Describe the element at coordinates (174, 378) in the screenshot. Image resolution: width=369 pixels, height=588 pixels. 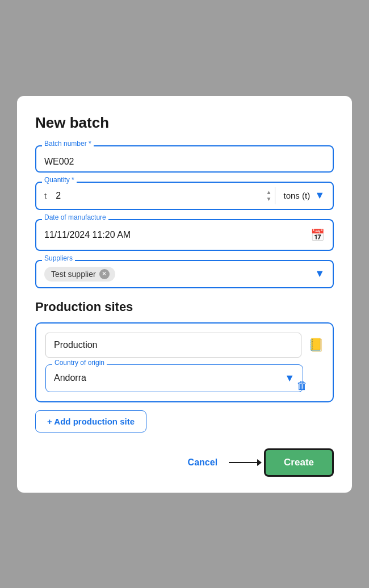
I see `country-origin-field: Country of origin Andorra ▼ 🗑` at that location.